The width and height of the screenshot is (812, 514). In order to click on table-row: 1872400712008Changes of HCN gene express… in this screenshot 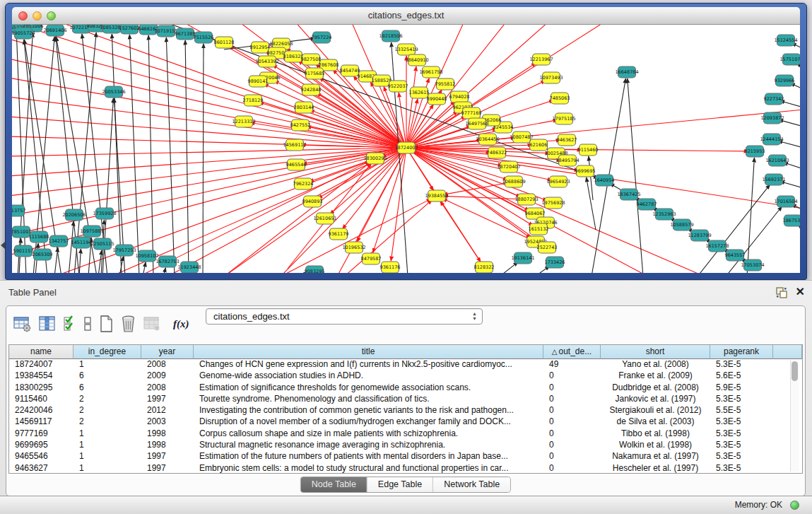, I will do `click(406, 364)`.